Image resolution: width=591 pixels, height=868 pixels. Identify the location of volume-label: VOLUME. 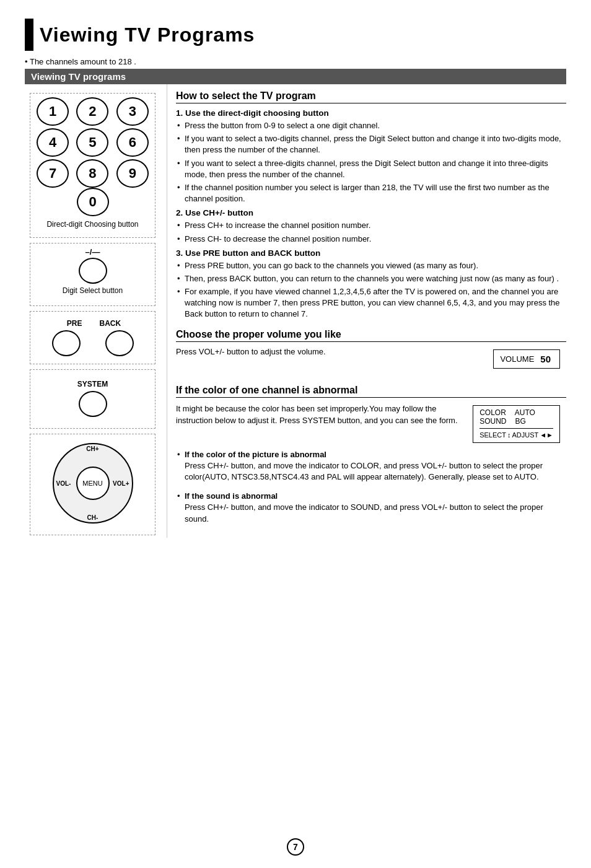
(517, 359).